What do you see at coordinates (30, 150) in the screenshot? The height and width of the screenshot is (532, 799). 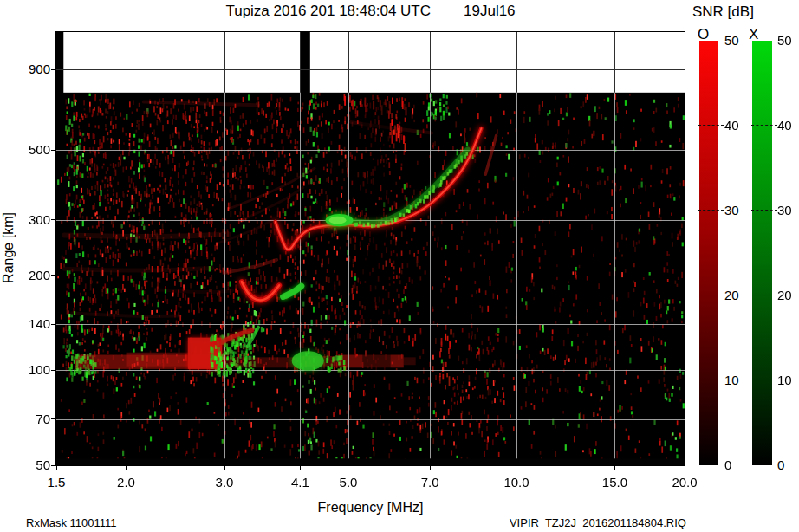 I see `y-tick-label: 500` at bounding box center [30, 150].